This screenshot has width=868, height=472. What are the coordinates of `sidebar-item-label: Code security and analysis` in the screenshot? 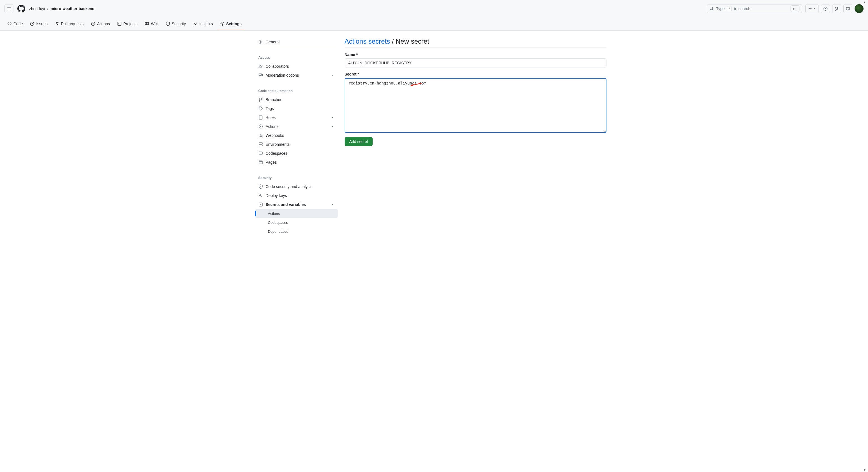 It's located at (289, 187).